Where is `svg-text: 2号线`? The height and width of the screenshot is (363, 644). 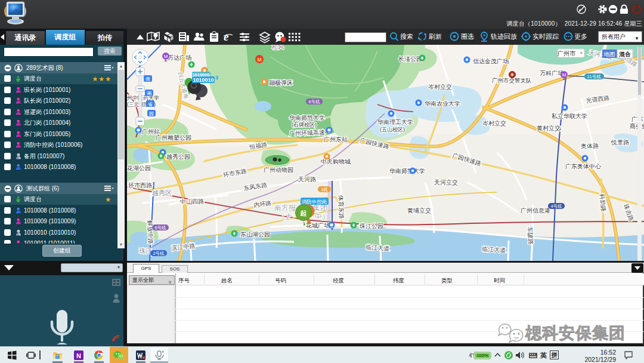
svg-text: 2号线 is located at coordinates (159, 253).